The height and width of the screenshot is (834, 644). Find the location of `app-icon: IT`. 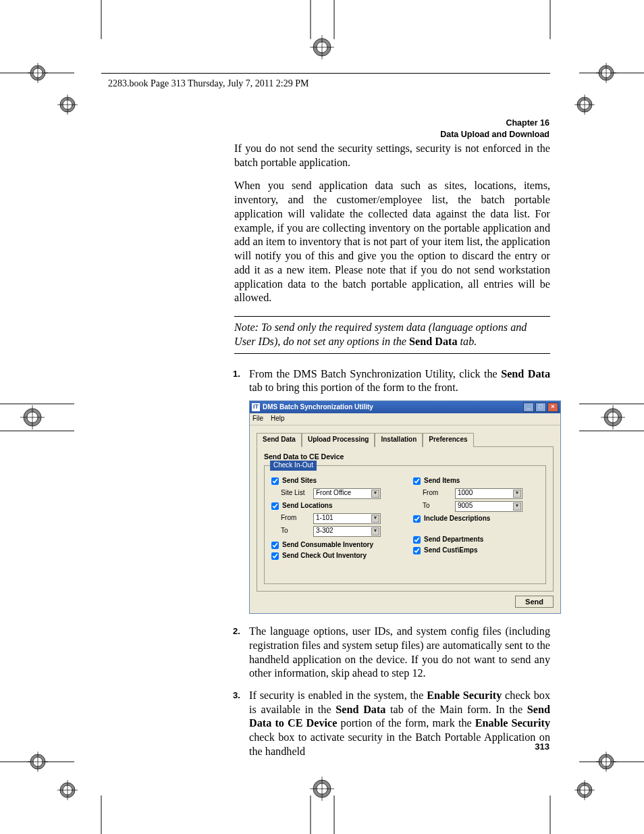

app-icon: IT is located at coordinates (256, 407).